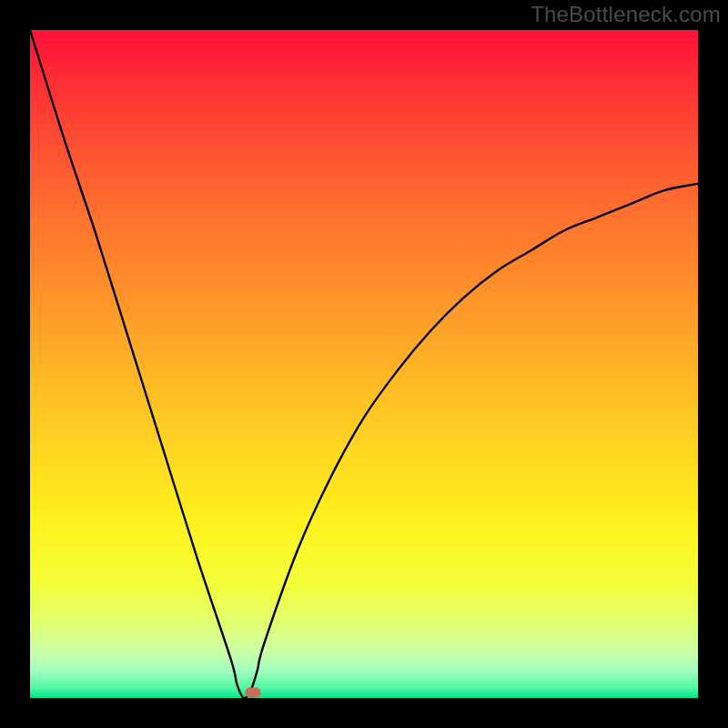 Image resolution: width=728 pixels, height=728 pixels. Describe the element at coordinates (626, 15) in the screenshot. I see `attribution-label: TheBottleneck.com` at that location.